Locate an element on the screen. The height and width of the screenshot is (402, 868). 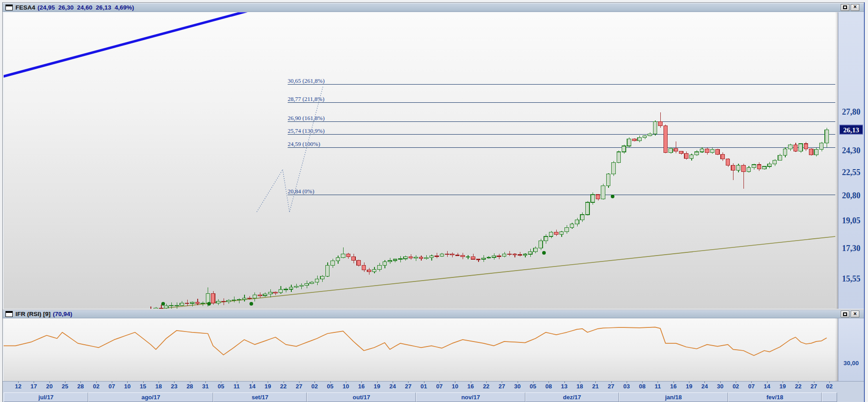
month-cell-set-17: set/17 is located at coordinates (260, 397).